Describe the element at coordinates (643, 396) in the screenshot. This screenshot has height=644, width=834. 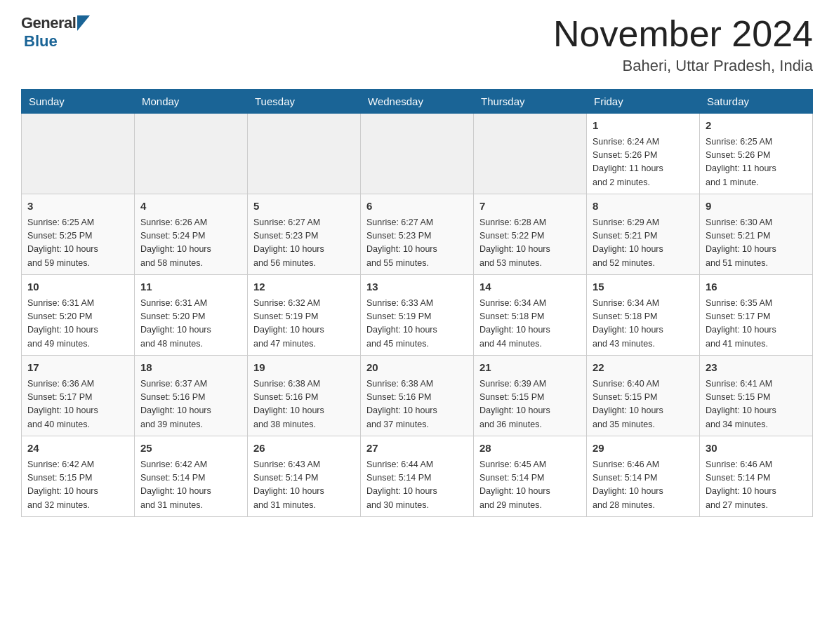
I see `calendar-cell: 22Sunrise: 6:40 AM Sunset: 5:15 PM Dayli…` at that location.